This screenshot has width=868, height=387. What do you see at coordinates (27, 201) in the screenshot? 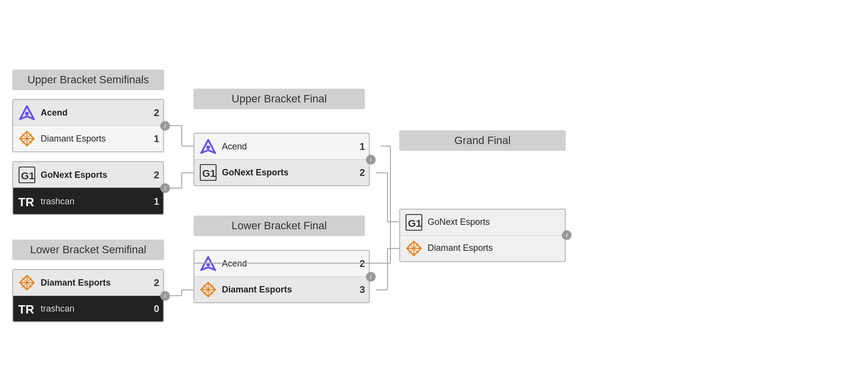
I see `trashcan-logo: TR` at bounding box center [27, 201].